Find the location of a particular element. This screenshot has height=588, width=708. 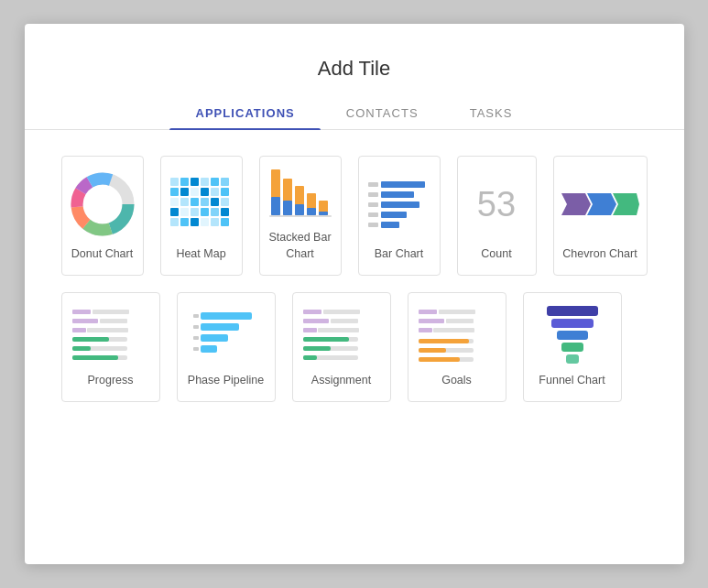

stacked-bar-chart-icon is located at coordinates (300, 196).